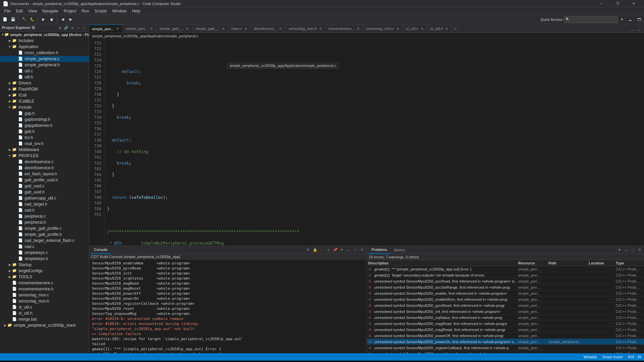 Image resolution: width=644 pixels, height=362 pixels. Describe the element at coordinates (44, 138) in the screenshot. I see `tree-hci-h: ▶ 📄 hci.h` at that location.